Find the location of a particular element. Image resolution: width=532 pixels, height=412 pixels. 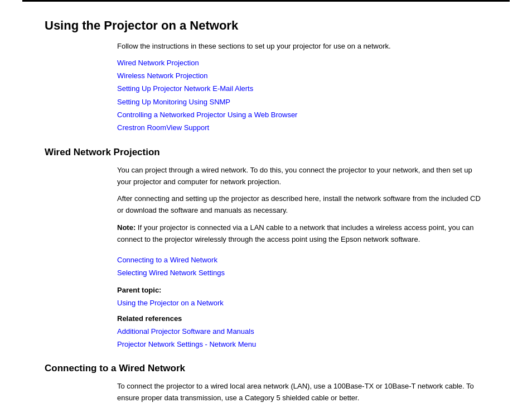

connecting-para-1: To connect the projector to a wired loca… is located at coordinates (302, 392).